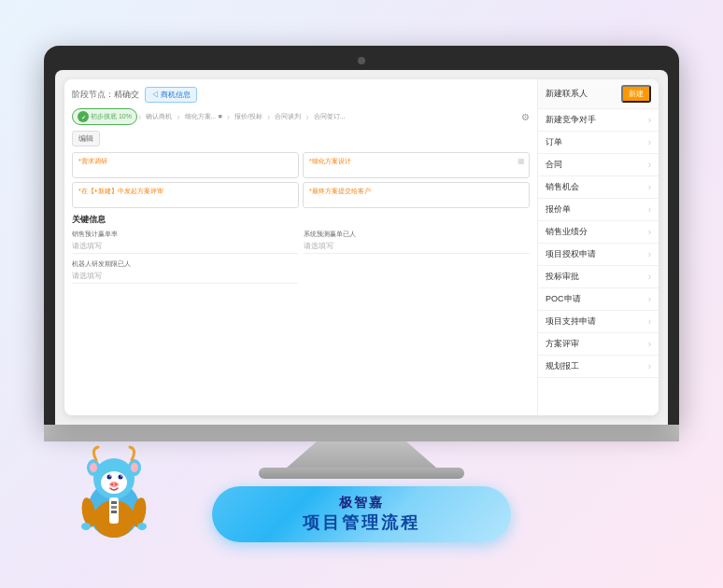 The image size is (723, 588). I want to click on step-4: 报价/投标, so click(248, 117).